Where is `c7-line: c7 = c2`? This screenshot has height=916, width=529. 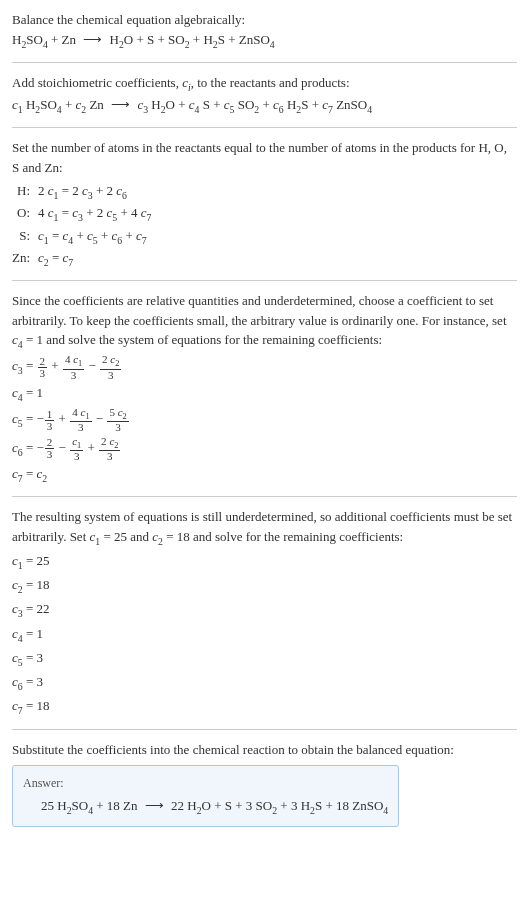 c7-line: c7 = c2 is located at coordinates (264, 475).